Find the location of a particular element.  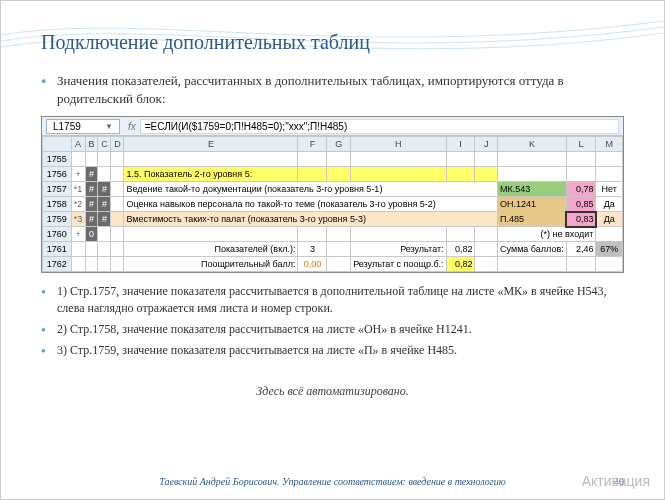

table-row: 1759 *3 # # Вместимость таких-то палат (… is located at coordinates (333, 220).